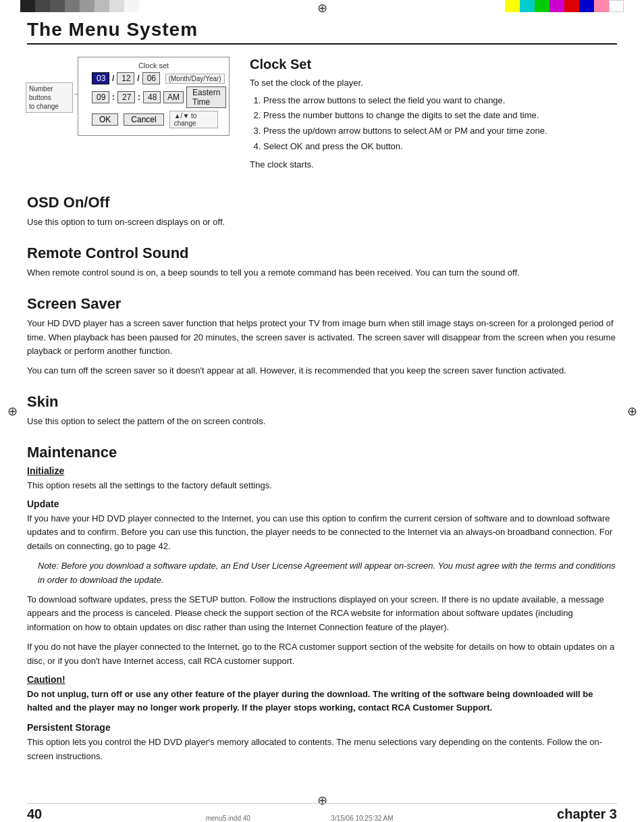 Image resolution: width=644 pixels, height=822 pixels. What do you see at coordinates (143, 120) in the screenshot?
I see `clock-cancel-button: Cancel` at bounding box center [143, 120].